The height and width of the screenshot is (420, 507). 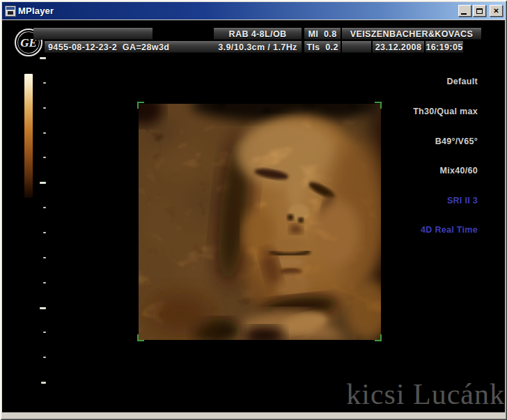 I want to click on header-cell-blank, so click(x=93, y=33).